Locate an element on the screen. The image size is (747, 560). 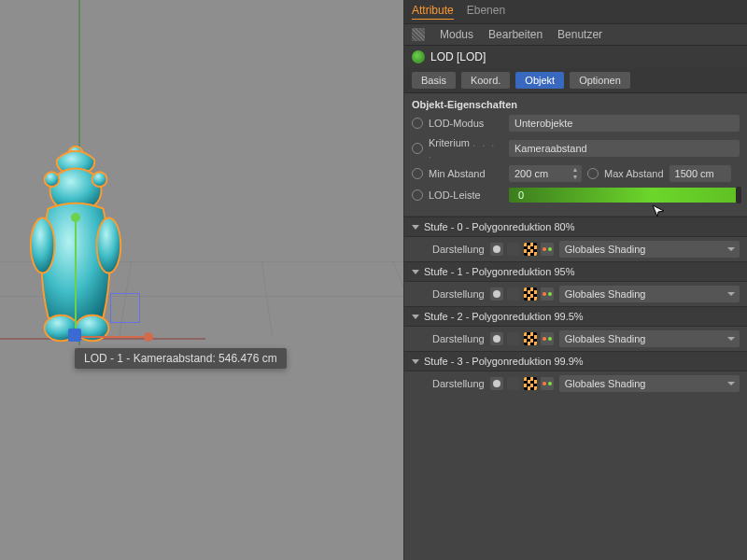
lbl-criterion: Kriterium . . . . is located at coordinates (466, 148).